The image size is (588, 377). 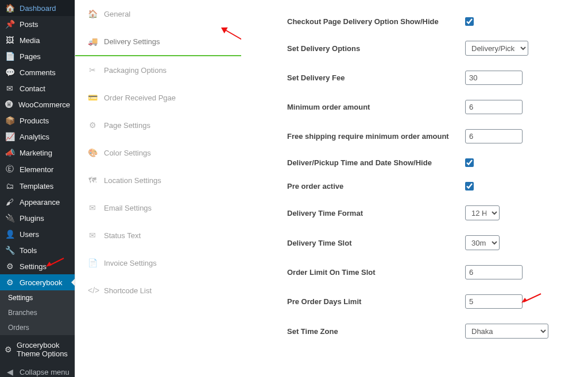 What do you see at coordinates (494, 137) in the screenshot?
I see `free-ship-min-input` at bounding box center [494, 137].